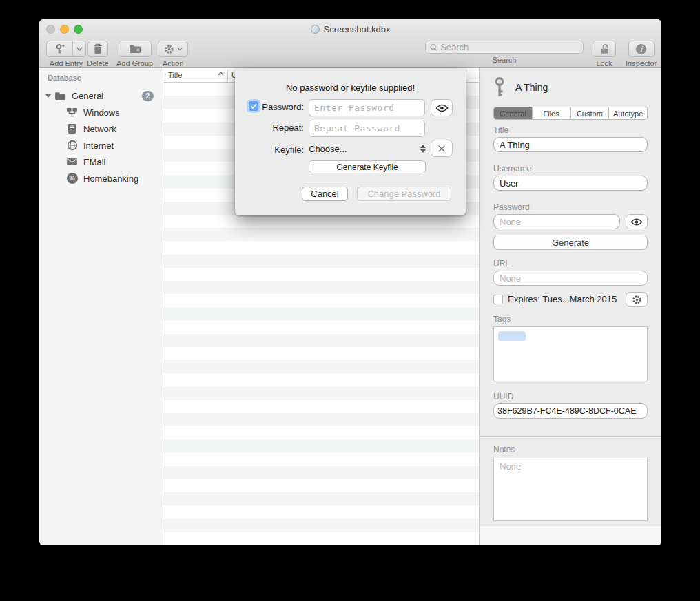  What do you see at coordinates (135, 49) in the screenshot?
I see `folder-plus-icon` at bounding box center [135, 49].